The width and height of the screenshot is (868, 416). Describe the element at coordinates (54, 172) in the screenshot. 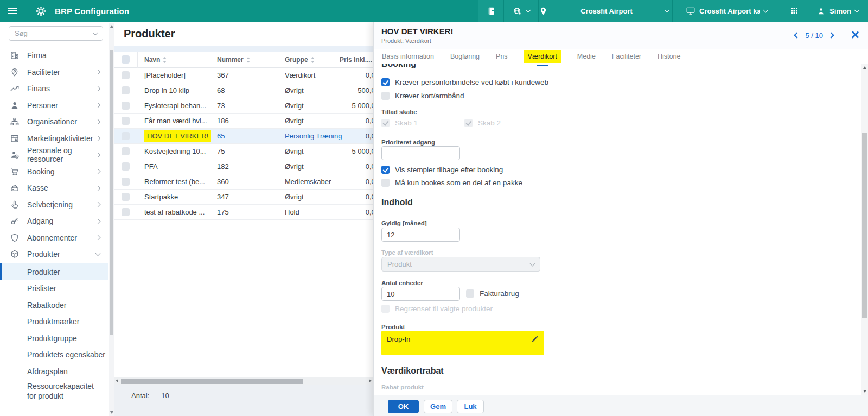

I see `sidebar-item: Booking` at that location.